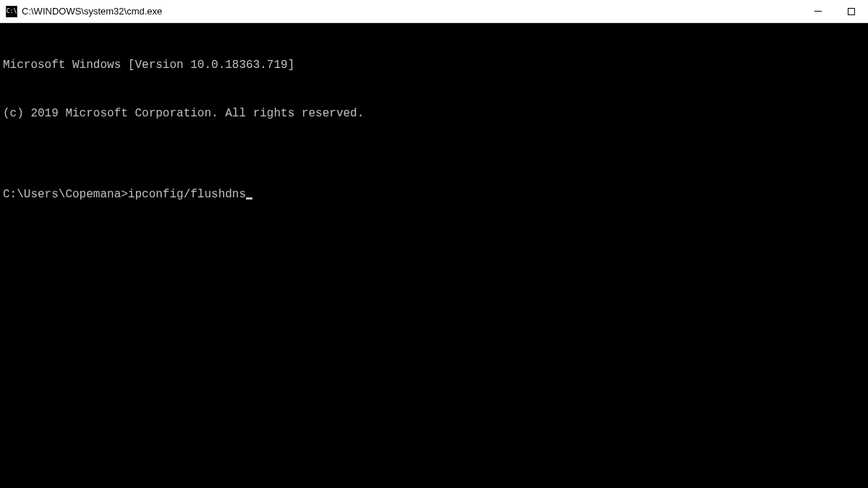  What do you see at coordinates (65, 194) in the screenshot?
I see `terminal-prompt: C:\Users\Copemana>` at bounding box center [65, 194].